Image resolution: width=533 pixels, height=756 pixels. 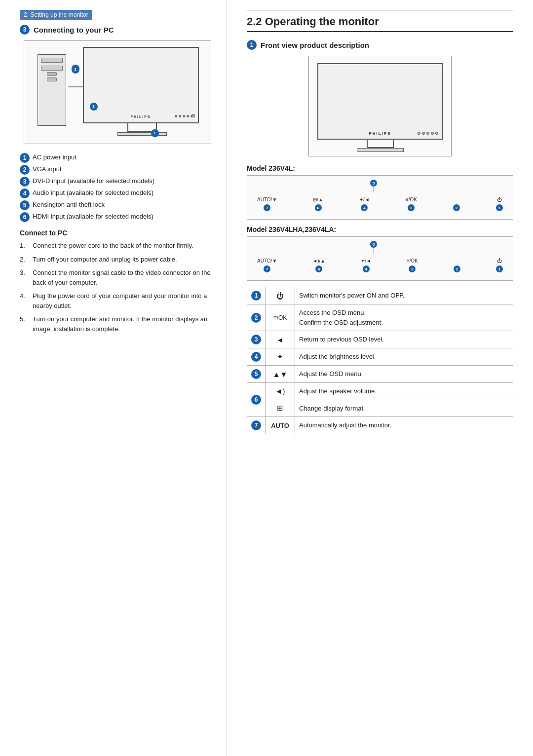 What do you see at coordinates (380, 425) in the screenshot?
I see `table-row-7: 7 AUTO Automatically adjust the monitor.` at bounding box center [380, 425].